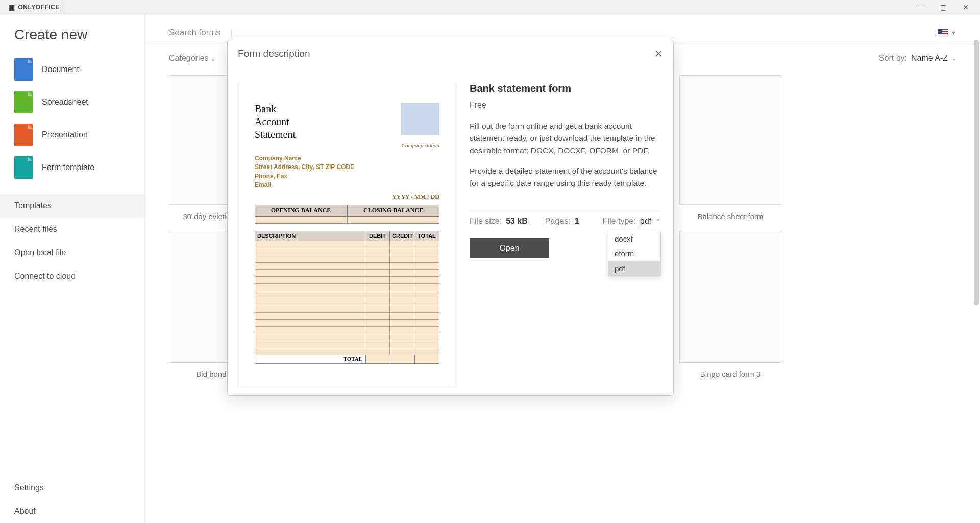  What do you see at coordinates (23, 102) in the screenshot?
I see `spreadsheet-icon` at bounding box center [23, 102].